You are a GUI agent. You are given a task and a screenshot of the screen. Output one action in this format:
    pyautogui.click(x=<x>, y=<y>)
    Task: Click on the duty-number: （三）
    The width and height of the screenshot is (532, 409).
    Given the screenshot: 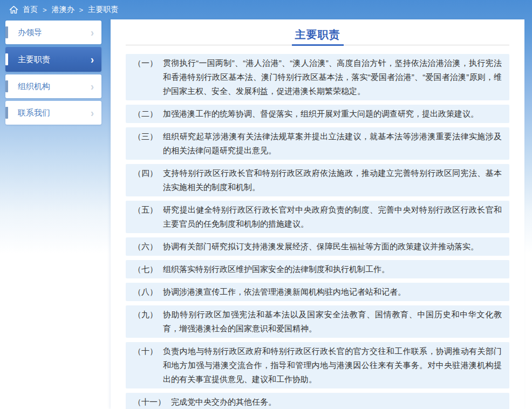 What is the action you would take?
    pyautogui.click(x=146, y=137)
    